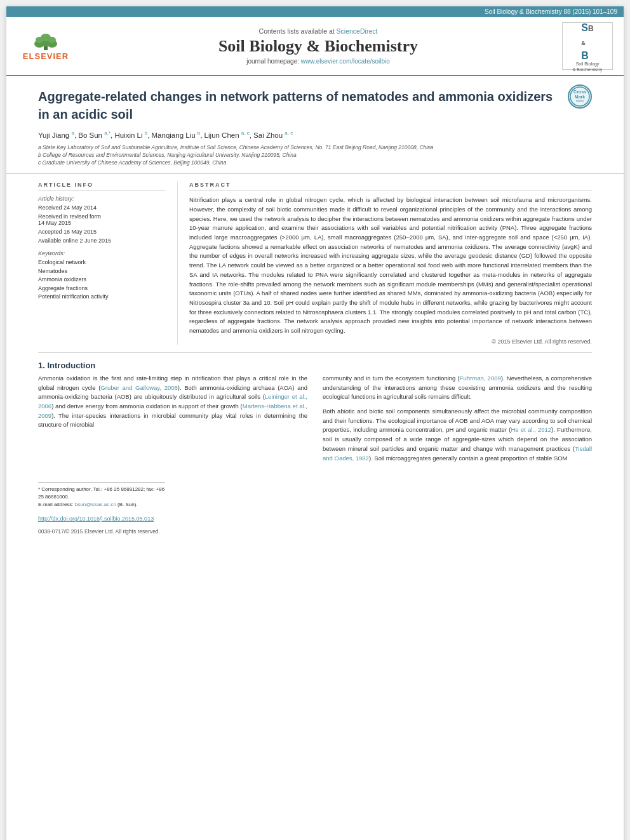 This screenshot has height=840, width=630. What do you see at coordinates (531, 429) in the screenshot?
I see `ref-he: He et al., 2012` at bounding box center [531, 429].